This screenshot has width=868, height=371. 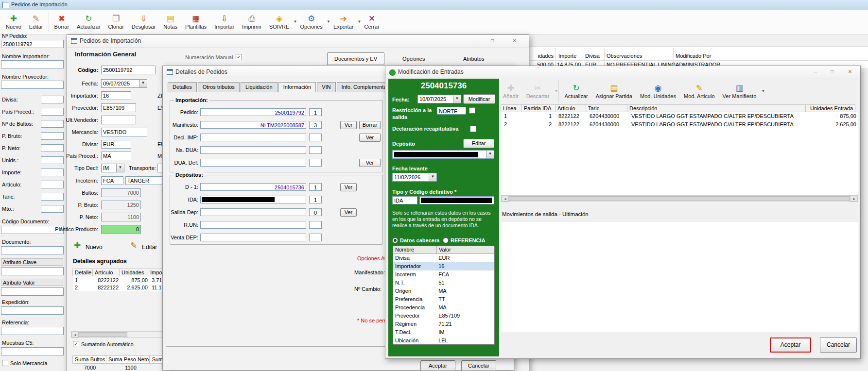 I want to click on divisa-input: EUR, so click(x=116, y=144).